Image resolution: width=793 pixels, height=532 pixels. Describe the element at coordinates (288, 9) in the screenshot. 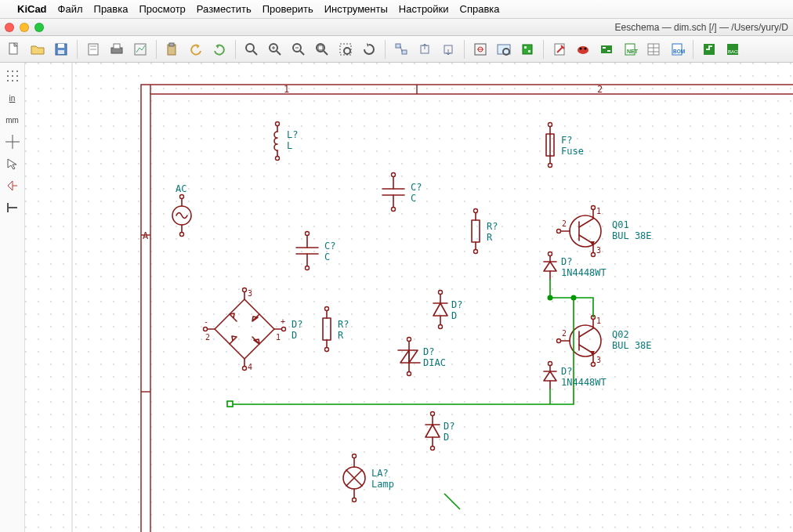

I see `menu-inspect: Проверить` at that location.